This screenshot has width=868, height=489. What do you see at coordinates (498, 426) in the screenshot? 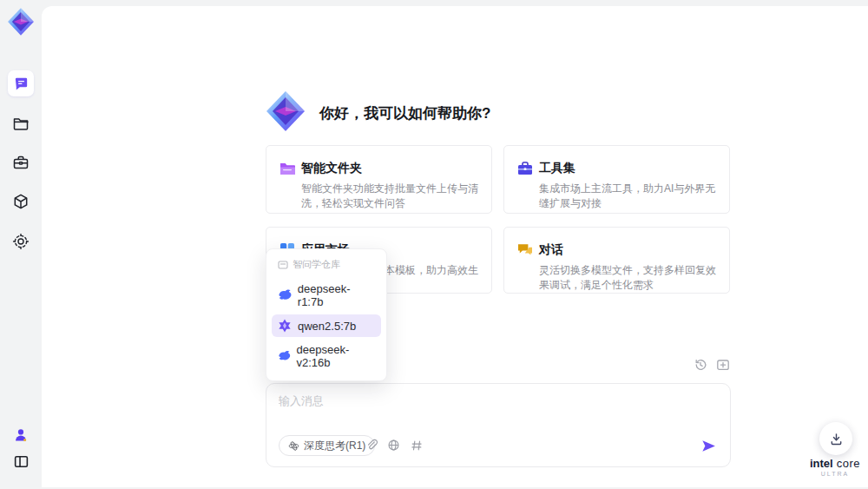
I see `message-composer: 深度思考(R1)` at bounding box center [498, 426].